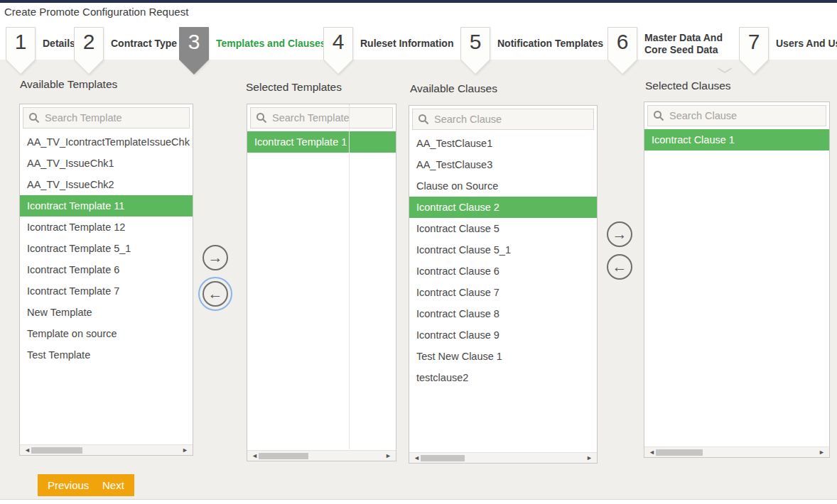 This screenshot has width=837, height=504. Describe the element at coordinates (107, 291) in the screenshot. I see `list-item: Icontract Template 7` at that location.